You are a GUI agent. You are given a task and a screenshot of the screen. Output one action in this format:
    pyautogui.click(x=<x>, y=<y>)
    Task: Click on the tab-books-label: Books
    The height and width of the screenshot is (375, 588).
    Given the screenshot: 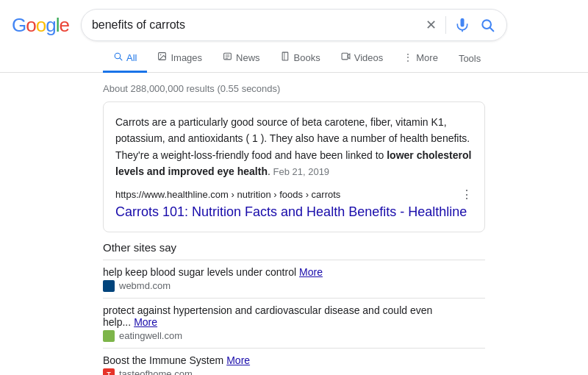 What is the action you would take?
    pyautogui.click(x=307, y=57)
    